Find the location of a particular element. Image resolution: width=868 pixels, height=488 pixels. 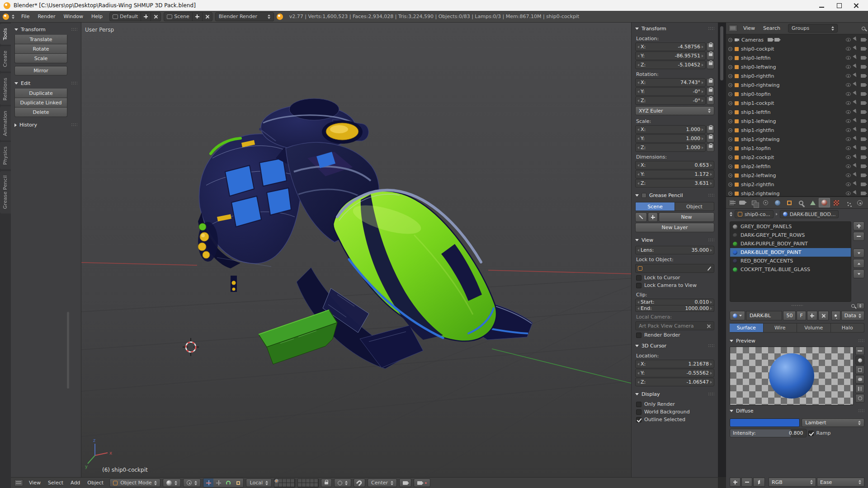

delete-layout-button is located at coordinates (156, 17).